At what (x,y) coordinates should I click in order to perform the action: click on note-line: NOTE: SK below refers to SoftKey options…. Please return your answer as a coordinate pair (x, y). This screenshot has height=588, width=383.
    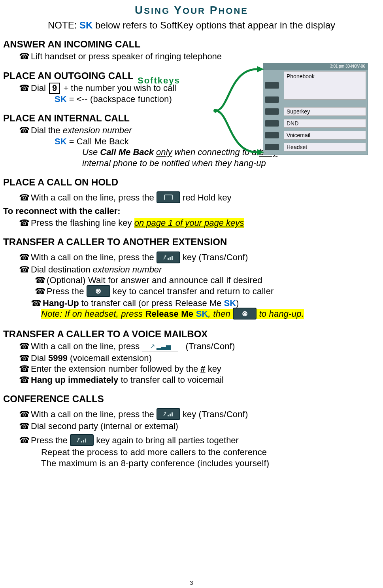
    Looking at the image, I should click on (191, 25).